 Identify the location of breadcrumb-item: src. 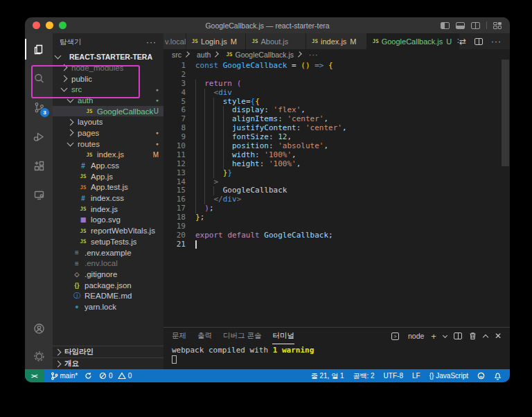
(177, 55).